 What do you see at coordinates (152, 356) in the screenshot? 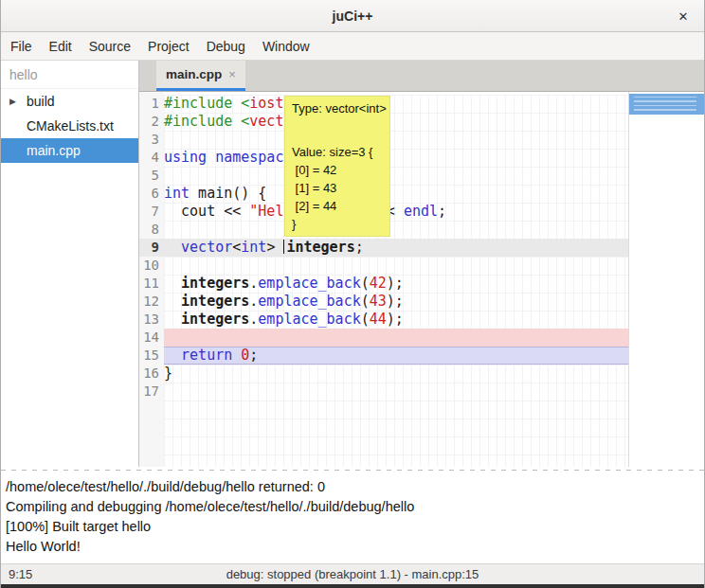
I see `line-number: 15` at bounding box center [152, 356].